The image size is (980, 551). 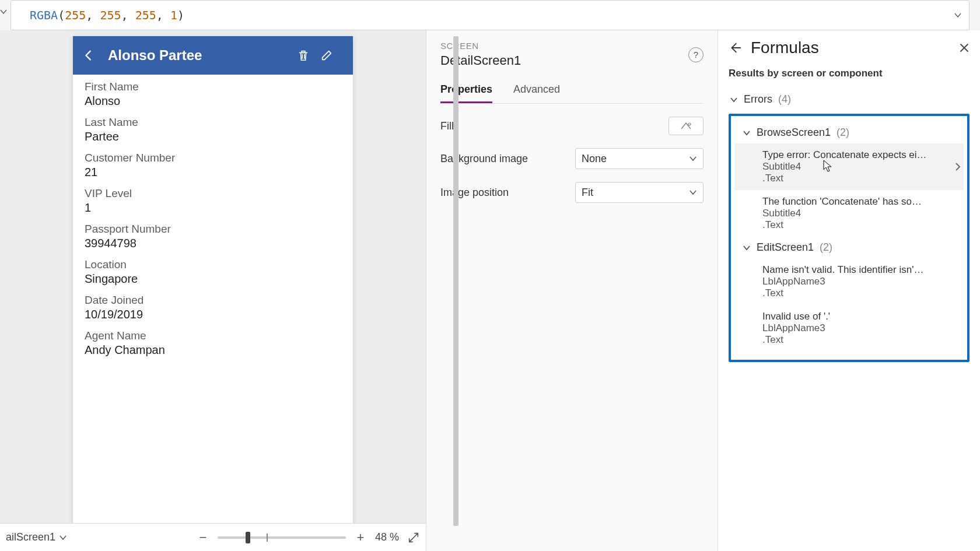 I want to click on error-item: The function 'Concatenate' has so…Subtit…, so click(x=849, y=213).